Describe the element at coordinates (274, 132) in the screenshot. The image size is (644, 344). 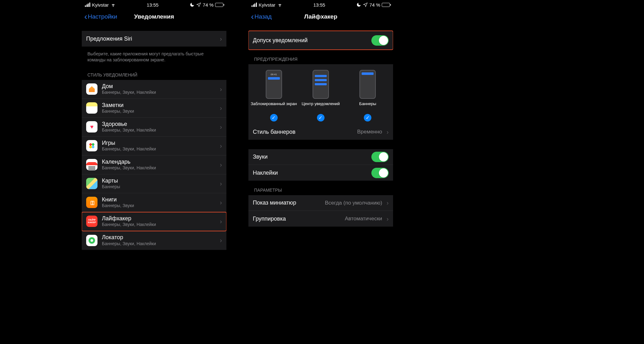
I see `banner-style-label: Стиль баннеров` at that location.